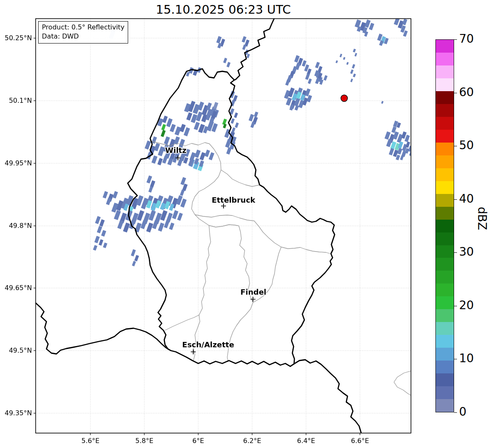 The height and width of the screenshot is (448, 491). Describe the element at coordinates (252, 441) in the screenshot. I see `x-tick-label: 6.2°E` at that location.